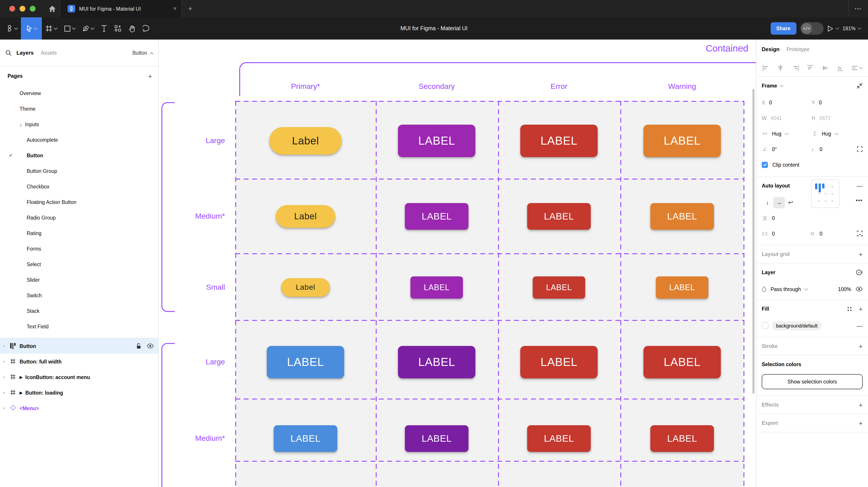 The width and height of the screenshot is (868, 487). What do you see at coordinates (150, 76) in the screenshot?
I see `add-page-button: +` at bounding box center [150, 76].